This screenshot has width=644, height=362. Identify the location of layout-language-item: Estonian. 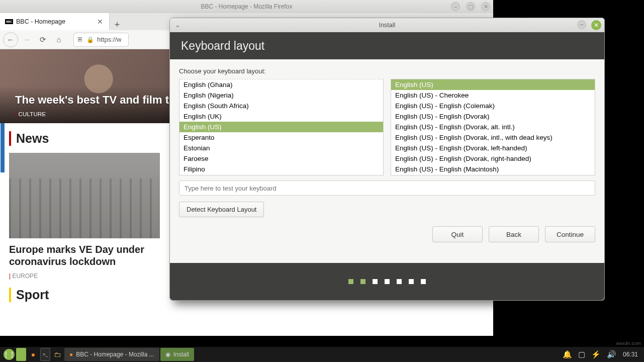
(282, 148).